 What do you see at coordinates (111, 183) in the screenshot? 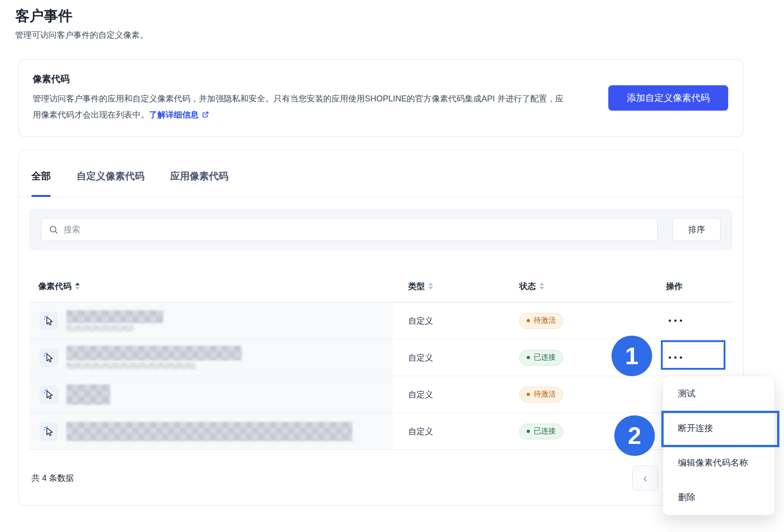
I see `tab-custom-pixel: 自定义像素代码` at bounding box center [111, 183].